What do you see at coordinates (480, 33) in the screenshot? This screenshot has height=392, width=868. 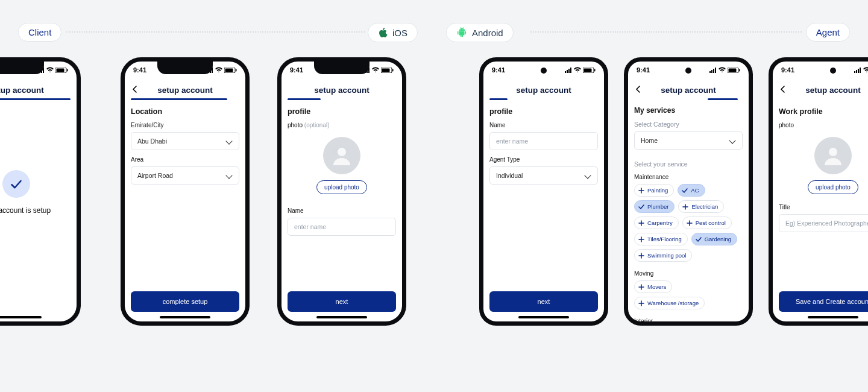 I see `tag-android: Android` at bounding box center [480, 33].